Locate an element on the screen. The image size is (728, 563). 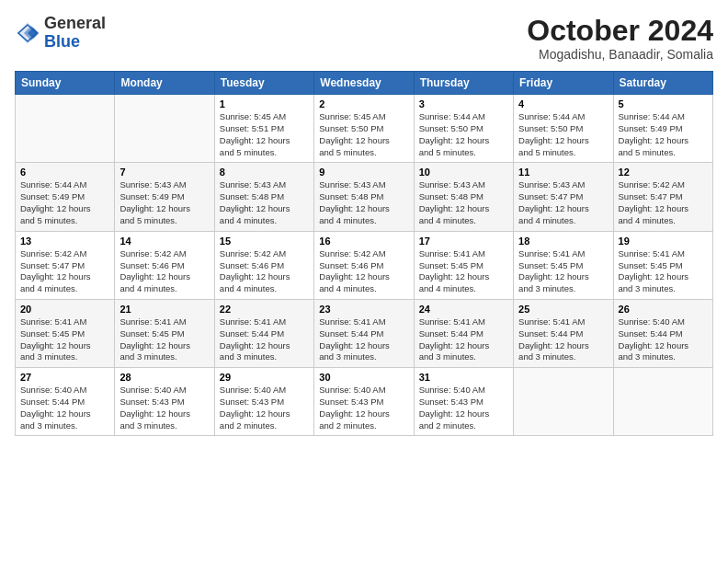
table-row: 12Sunrise: 5:42 AM Sunset: 5:47 PM Dayli… is located at coordinates (663, 197).